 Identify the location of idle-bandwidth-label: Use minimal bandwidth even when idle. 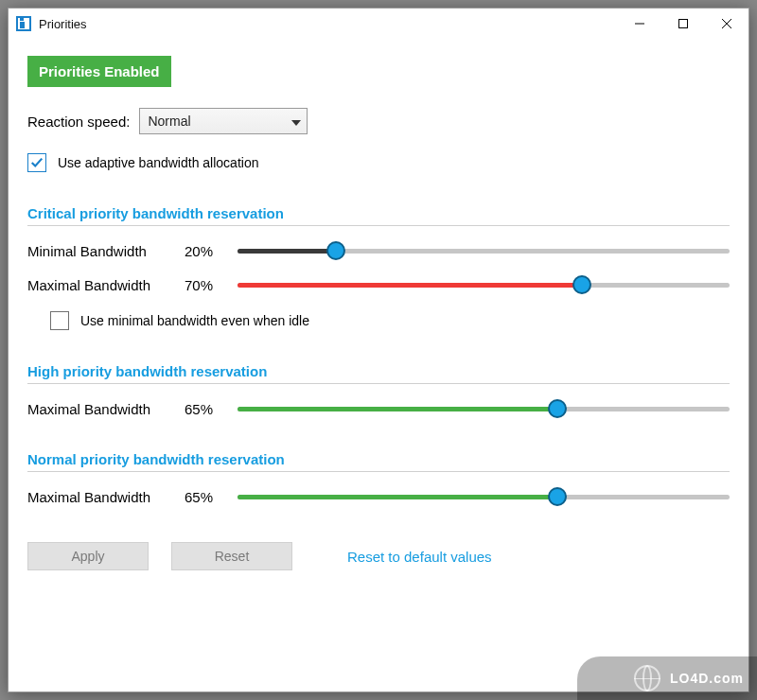
(195, 321).